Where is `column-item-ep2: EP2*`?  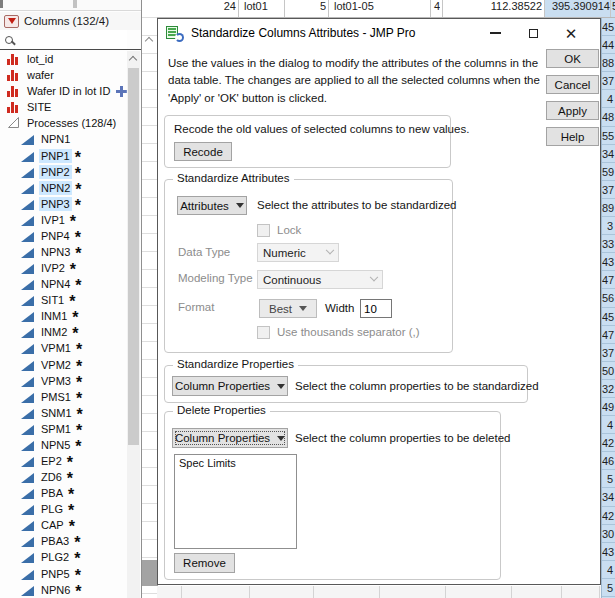 column-item-ep2: EP2* is located at coordinates (64, 461).